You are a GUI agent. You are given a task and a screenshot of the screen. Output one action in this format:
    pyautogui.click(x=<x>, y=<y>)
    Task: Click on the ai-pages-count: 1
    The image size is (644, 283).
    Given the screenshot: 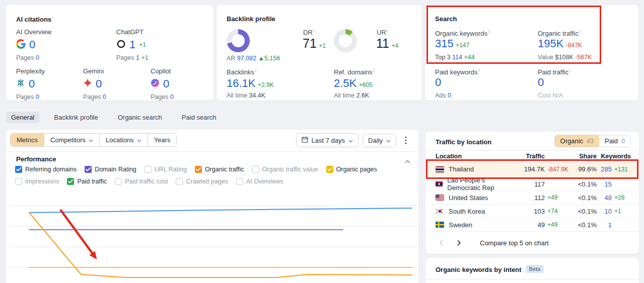 What is the action you would take?
    pyautogui.click(x=138, y=58)
    